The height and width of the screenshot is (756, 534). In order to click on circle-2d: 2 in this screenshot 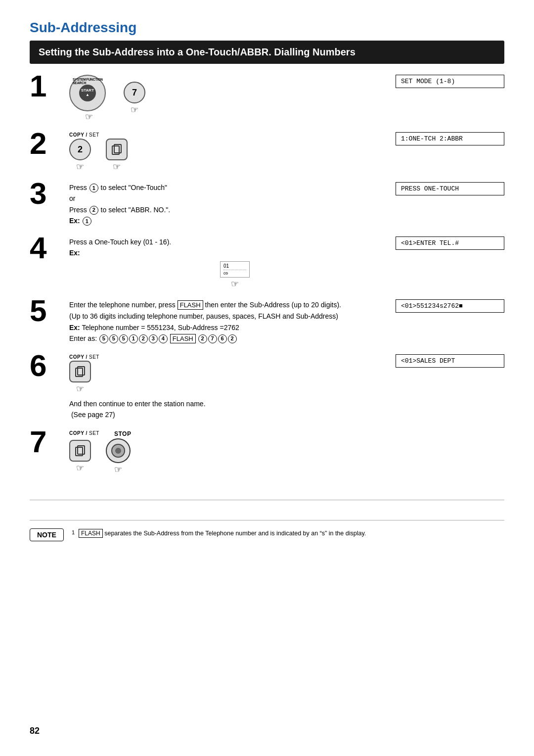, I will do `click(203, 339)`.